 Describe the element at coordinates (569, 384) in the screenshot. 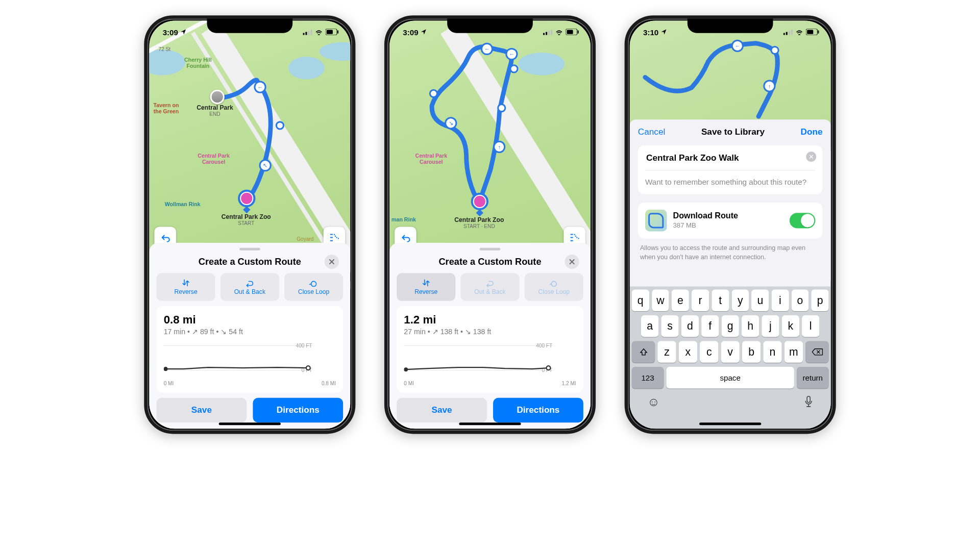

I see `elev-x-end: 1.2 MI` at that location.